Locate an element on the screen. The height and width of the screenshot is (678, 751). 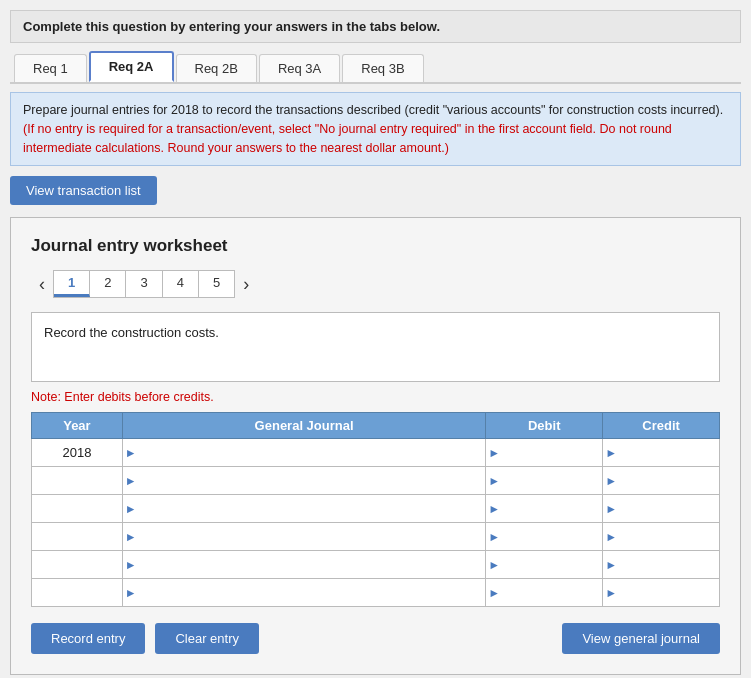
page-tabs: 1 2 3 4 5 is located at coordinates (144, 284).